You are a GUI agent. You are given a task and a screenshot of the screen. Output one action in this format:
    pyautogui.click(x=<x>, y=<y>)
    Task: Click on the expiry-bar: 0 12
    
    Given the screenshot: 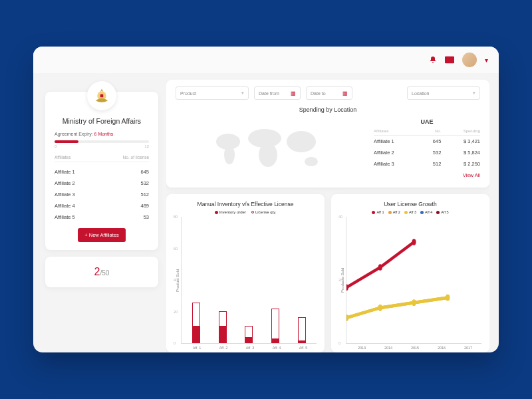 What is the action you would take?
    pyautogui.click(x=102, y=144)
    